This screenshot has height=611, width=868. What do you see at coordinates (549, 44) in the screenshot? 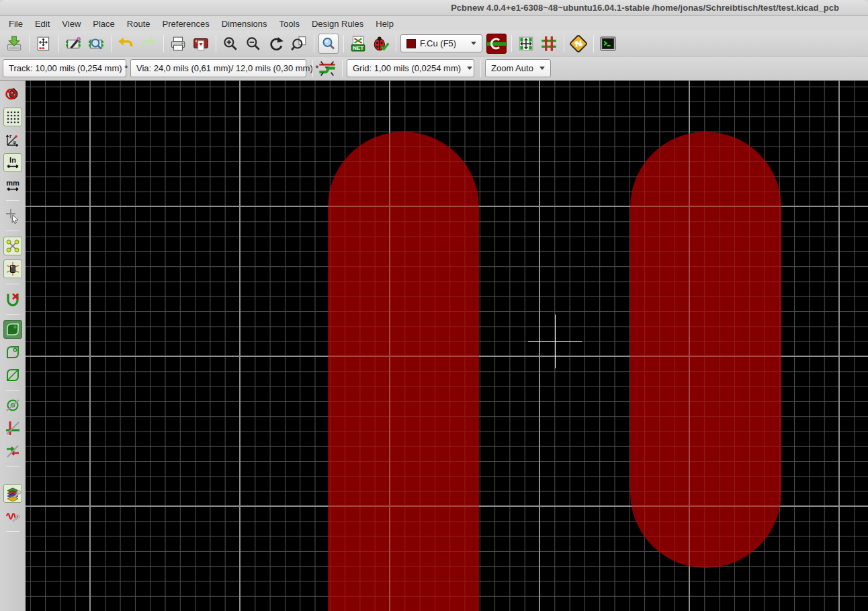
I see `track-mode-button` at bounding box center [549, 44].